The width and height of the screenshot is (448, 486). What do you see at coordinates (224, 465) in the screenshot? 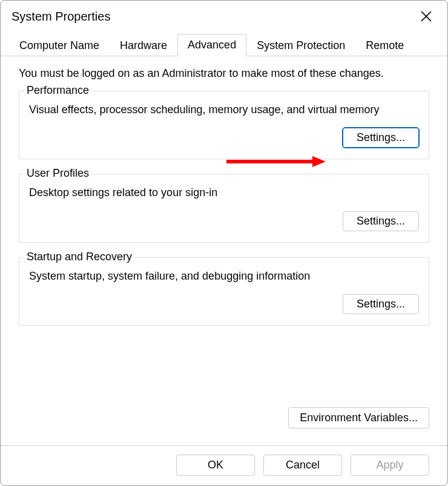
I see `dialog-footer: OK Cancel Apply` at bounding box center [224, 465].